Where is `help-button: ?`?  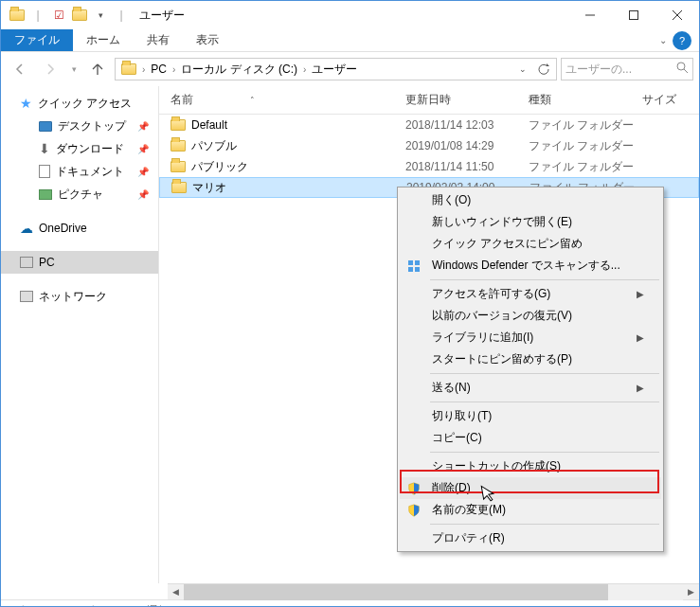 help-button: ? is located at coordinates (682, 41).